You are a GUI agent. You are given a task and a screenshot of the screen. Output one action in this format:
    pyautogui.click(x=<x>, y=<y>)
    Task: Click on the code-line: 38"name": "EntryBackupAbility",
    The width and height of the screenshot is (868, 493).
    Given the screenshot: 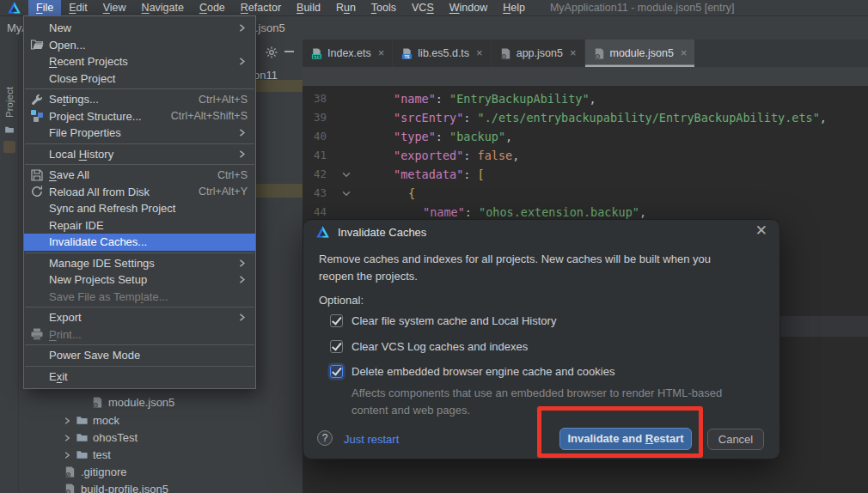 What is the action you would take?
    pyautogui.click(x=585, y=99)
    